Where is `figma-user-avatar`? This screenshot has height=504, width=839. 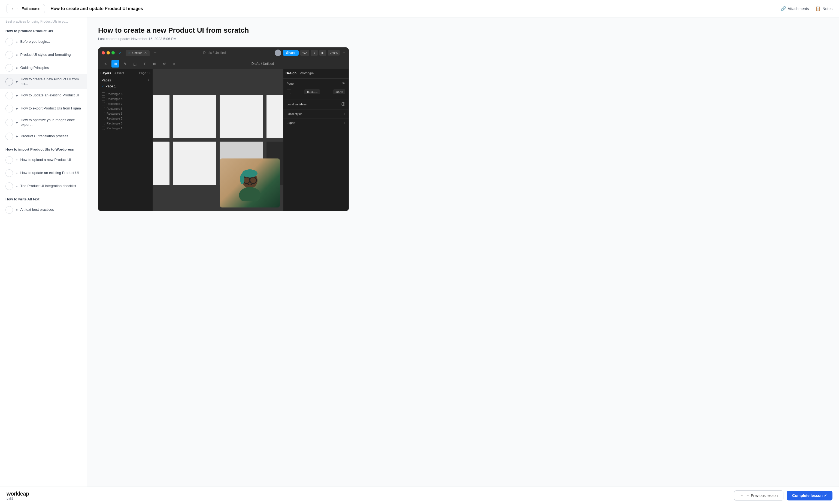
figma-user-avatar is located at coordinates (278, 53).